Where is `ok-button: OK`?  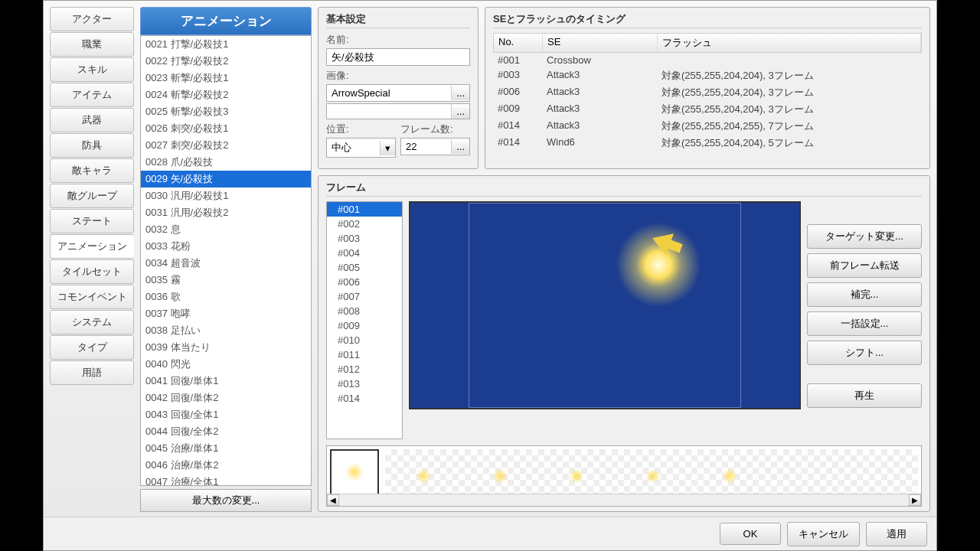
ok-button: OK is located at coordinates (750, 534).